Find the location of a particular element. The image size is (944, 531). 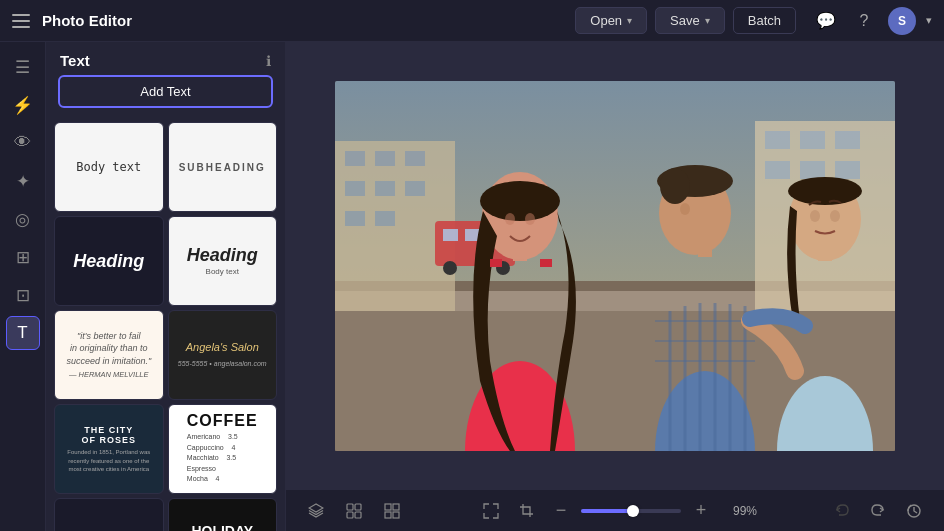

style-card-heading2-inner: Heading Body text is located at coordinates (222, 262).